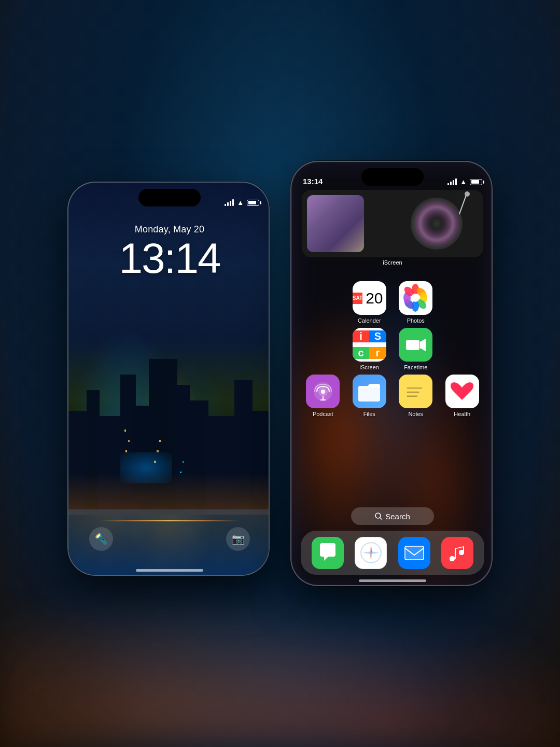 The width and height of the screenshot is (560, 747). I want to click on photos-label: Photos, so click(416, 321).